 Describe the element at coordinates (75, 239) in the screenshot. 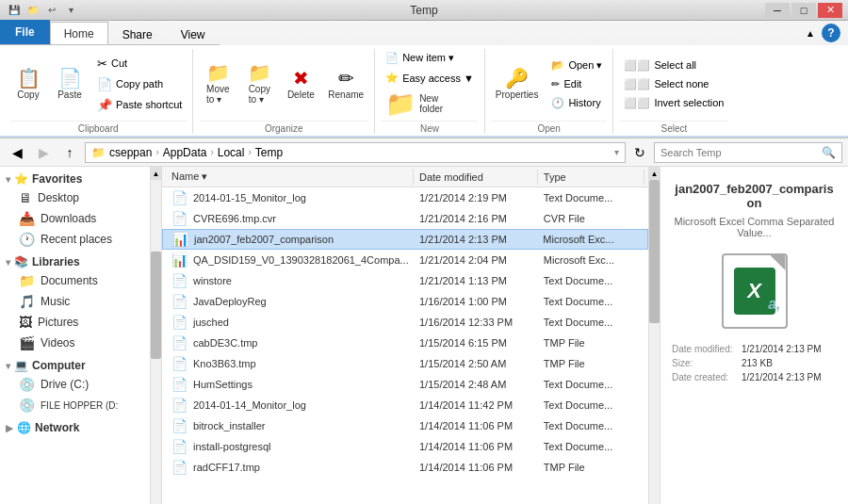

I see `nav-item-recent-places: 🕐 Recent places` at that location.